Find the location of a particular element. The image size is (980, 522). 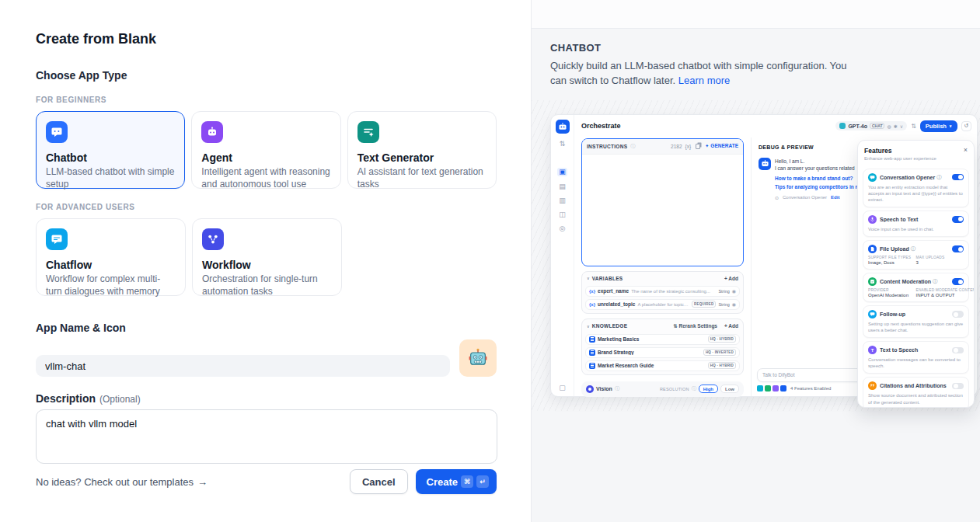

generate-button: ✦ GENERATE is located at coordinates (721, 146).